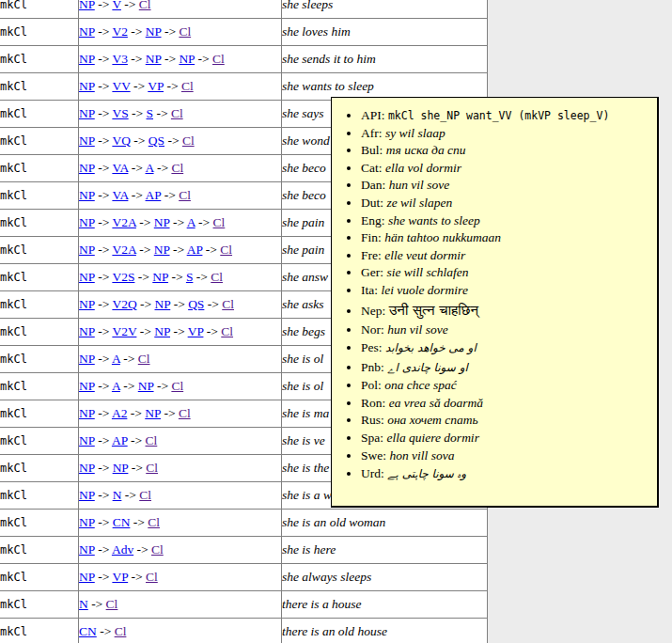 The width and height of the screenshot is (672, 643). Describe the element at coordinates (124, 305) in the screenshot. I see `category-link-v2q: V2Q` at that location.